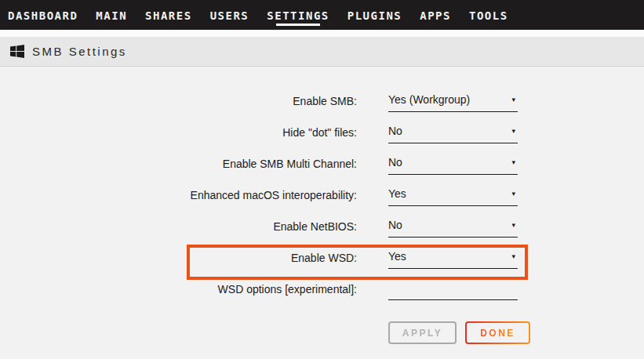 The width and height of the screenshot is (644, 359). What do you see at coordinates (322, 52) in the screenshot?
I see `page-header: SMB Settings` at bounding box center [322, 52].